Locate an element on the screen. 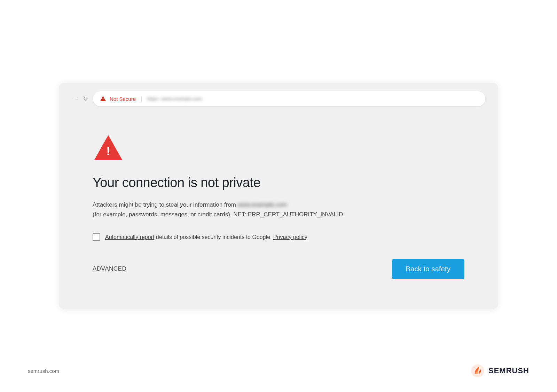 The width and height of the screenshot is (557, 392). error-description: Attackers might be trying to steal your … is located at coordinates (249, 209).